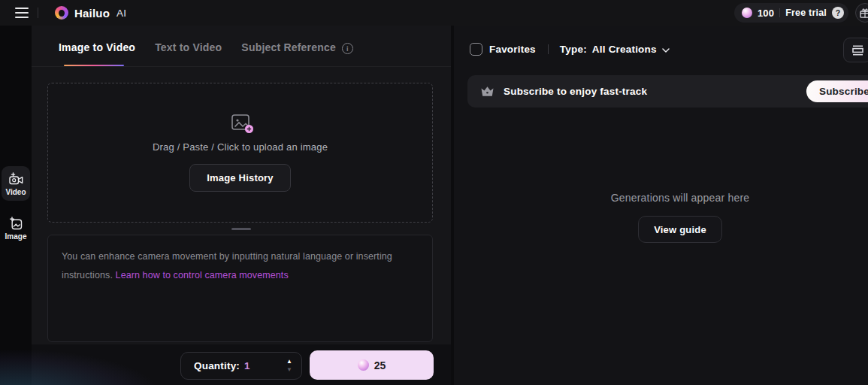 Image resolution: width=868 pixels, height=385 pixels. Describe the element at coordinates (188, 54) in the screenshot. I see `tab-text-to-video: Text to Video` at that location.